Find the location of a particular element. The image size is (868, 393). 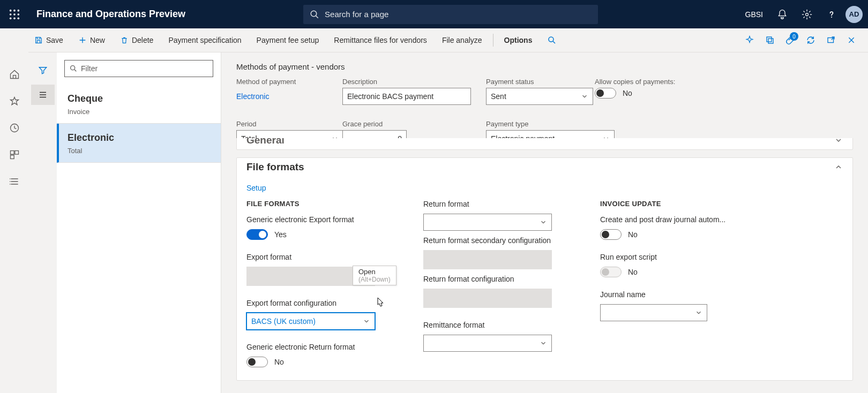

search-input: Search for a page is located at coordinates (451, 14).